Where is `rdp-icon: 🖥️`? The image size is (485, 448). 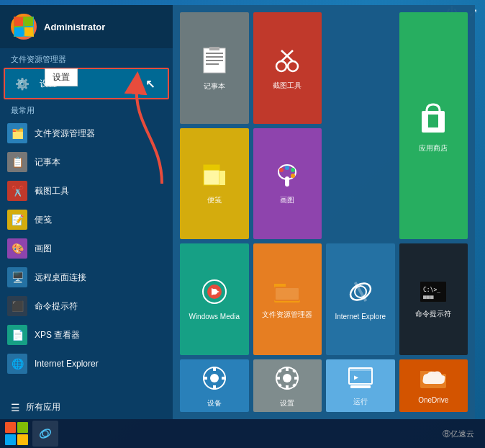
rdp-icon: 🖥️ is located at coordinates (17, 277).